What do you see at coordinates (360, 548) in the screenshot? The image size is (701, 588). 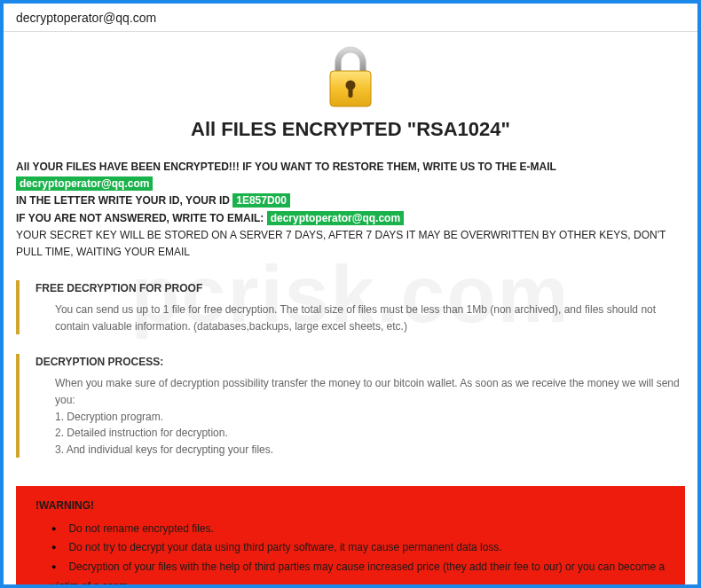 I see `warning-item: Do not try to decrypt your data using th…` at bounding box center [360, 548].